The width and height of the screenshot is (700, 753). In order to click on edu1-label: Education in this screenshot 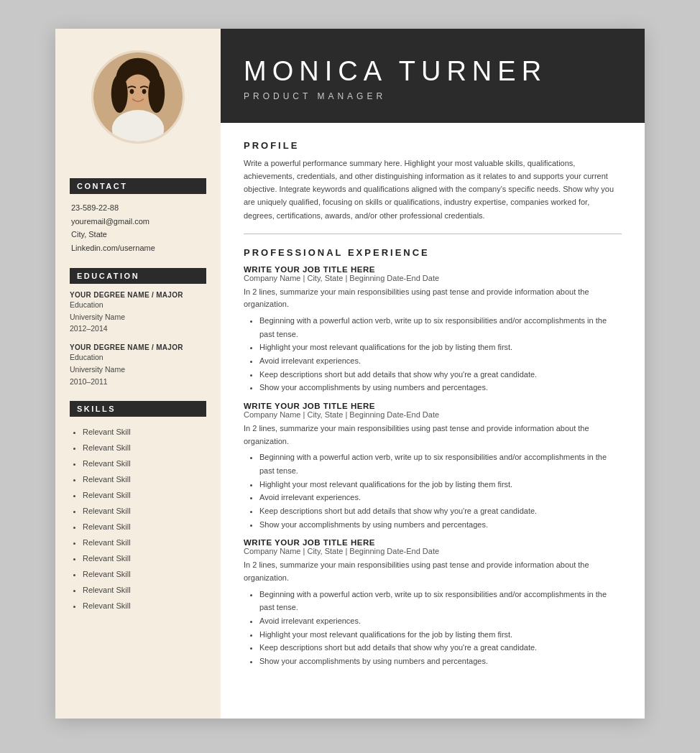, I will do `click(138, 305)`.